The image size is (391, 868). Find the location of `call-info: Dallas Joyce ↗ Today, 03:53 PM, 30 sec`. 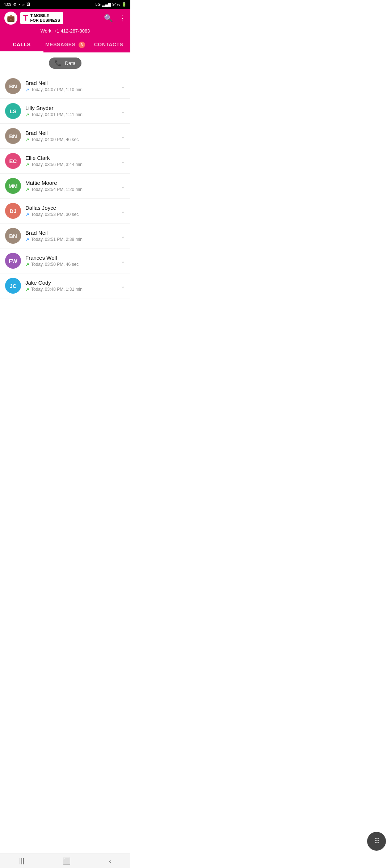

call-info: Dallas Joyce ↗ Today, 03:53 PM, 30 sec is located at coordinates (71, 211).